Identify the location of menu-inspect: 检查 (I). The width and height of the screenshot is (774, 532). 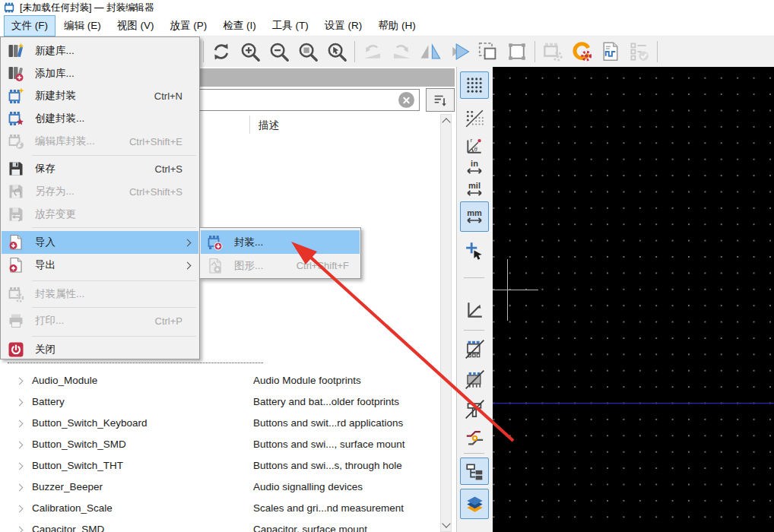
(239, 26).